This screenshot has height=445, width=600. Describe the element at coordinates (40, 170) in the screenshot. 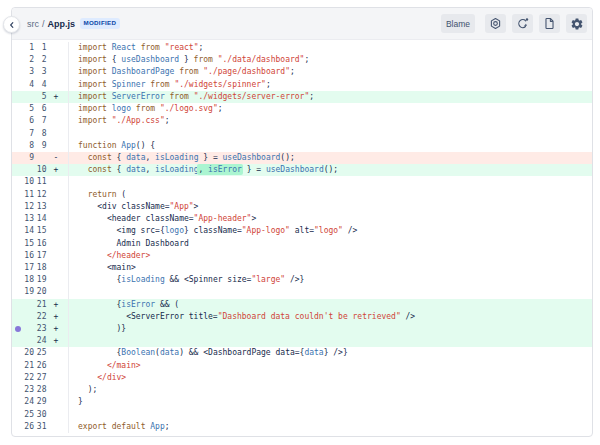

I see `diff-gutter: 10 +` at that location.